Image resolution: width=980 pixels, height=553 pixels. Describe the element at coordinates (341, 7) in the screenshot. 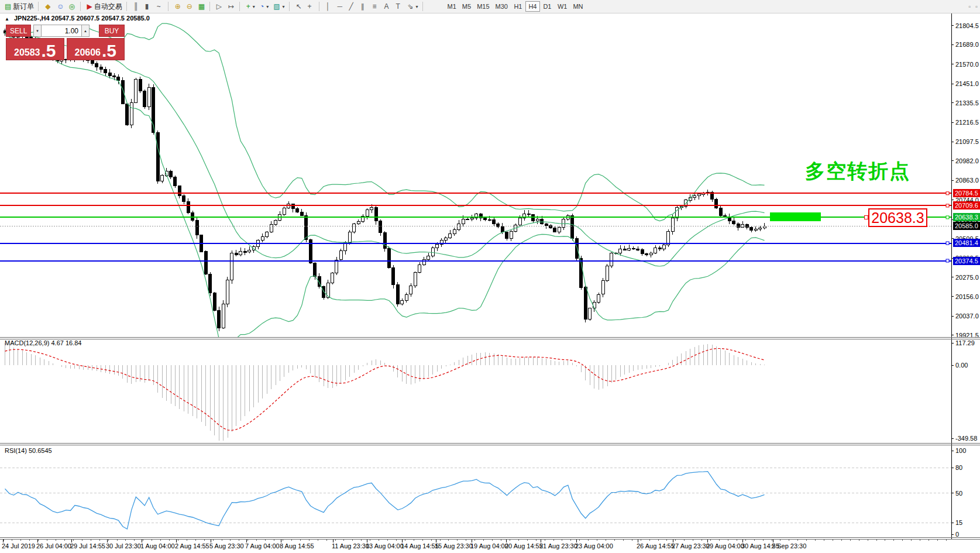

I see `horizontal-line-button: ─` at that location.